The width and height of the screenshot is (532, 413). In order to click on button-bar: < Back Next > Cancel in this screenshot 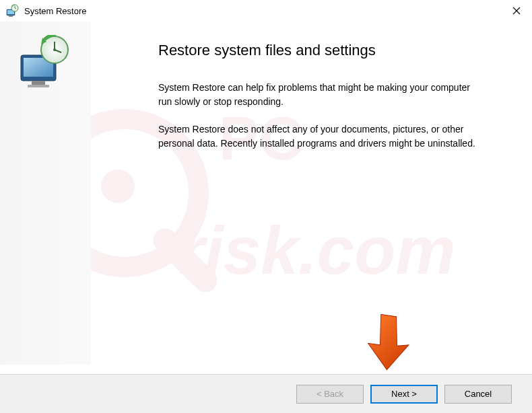, I will do `click(266, 393)`.